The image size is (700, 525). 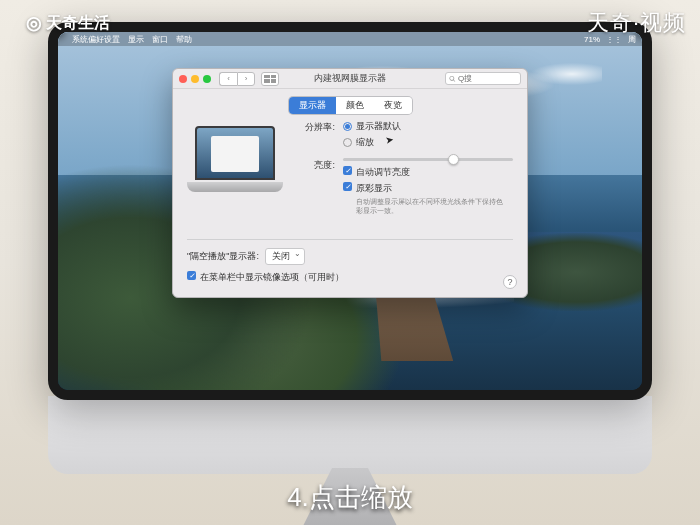 I want to click on checkbox-truetone: ✓ 原彩显示 自动调整显示屏以在不同环境光线条件下保持色彩显示一致。, so click(x=428, y=198).